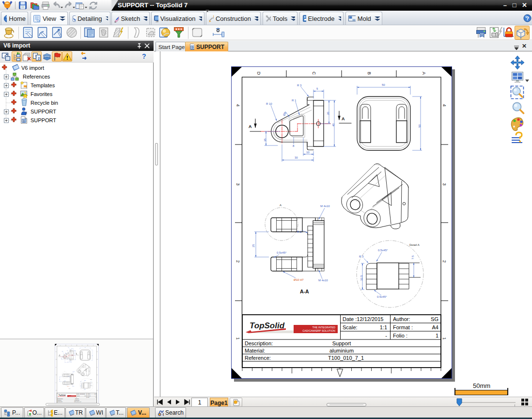 The height and width of the screenshot is (419, 532). I want to click on svg-text: TopSolid, so click(267, 326).